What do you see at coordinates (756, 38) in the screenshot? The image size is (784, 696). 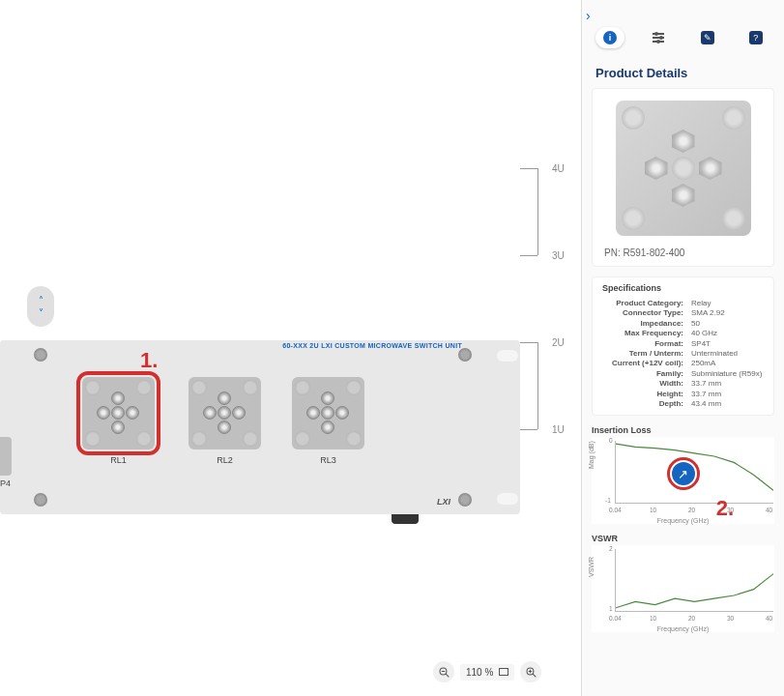 I see `question-icon: ?` at bounding box center [756, 38].